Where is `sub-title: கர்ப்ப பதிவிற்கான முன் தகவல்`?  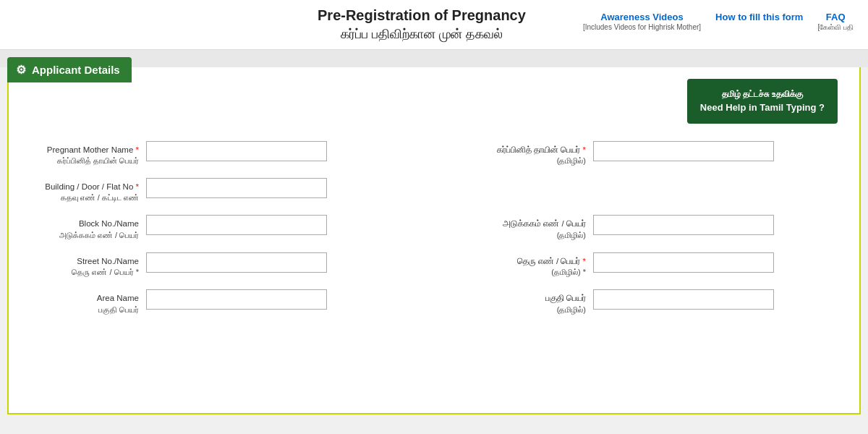 sub-title: கர்ப்ப பதிவிற்கான முன் தகவல் is located at coordinates (422, 35).